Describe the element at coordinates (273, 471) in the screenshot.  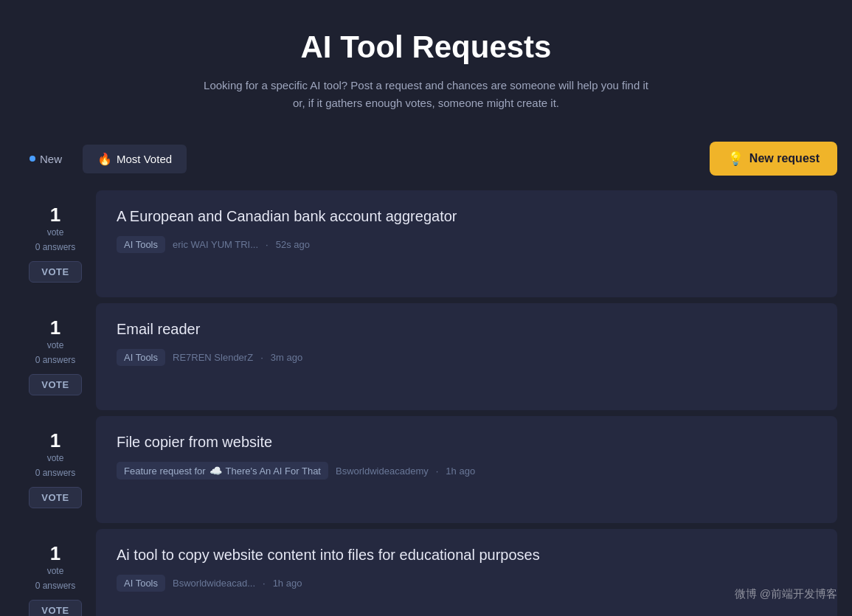
I see `feature-name: There's An AI For That` at that location.